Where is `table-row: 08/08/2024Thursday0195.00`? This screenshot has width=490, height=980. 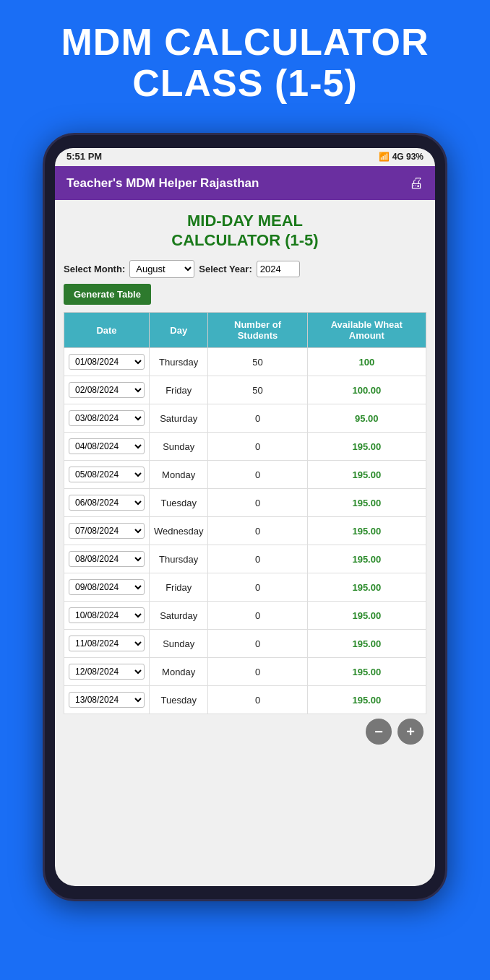 table-row: 08/08/2024Thursday0195.00 is located at coordinates (246, 559).